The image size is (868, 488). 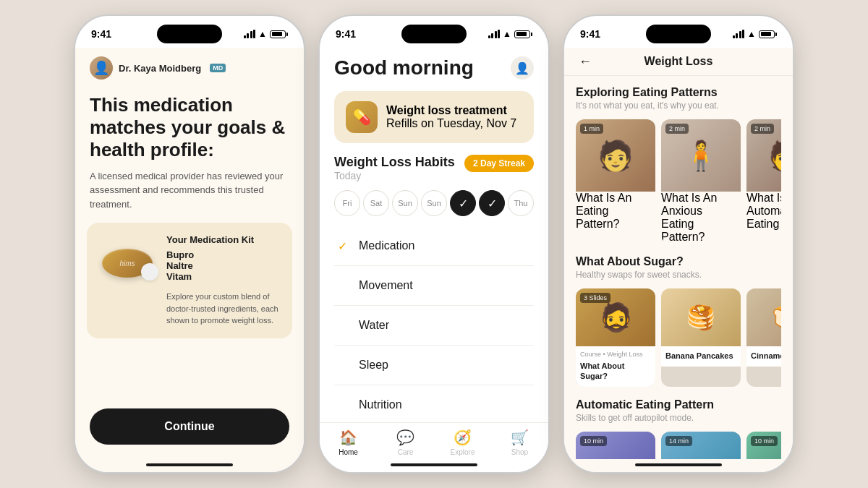 I want to click on tab-shop: 🛒 Shop, so click(x=519, y=442).